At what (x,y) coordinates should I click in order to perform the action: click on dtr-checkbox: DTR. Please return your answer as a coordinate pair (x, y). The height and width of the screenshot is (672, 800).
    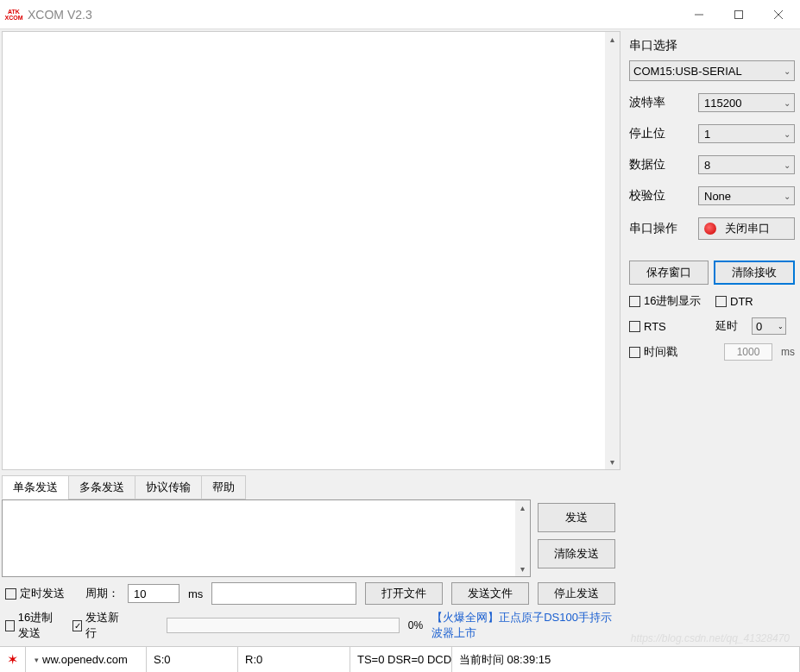
    Looking at the image, I should click on (734, 302).